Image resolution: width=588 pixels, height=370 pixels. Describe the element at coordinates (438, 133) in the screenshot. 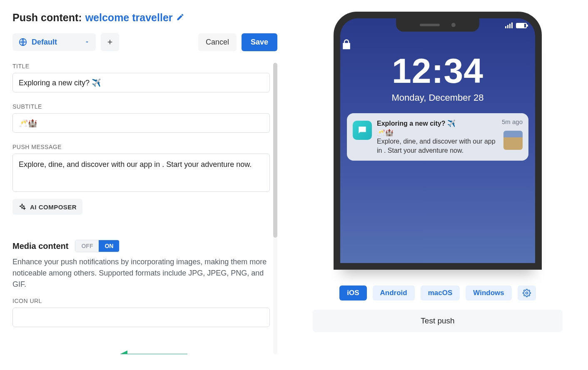

I see `notif-subtitle: 🥂🏰` at that location.